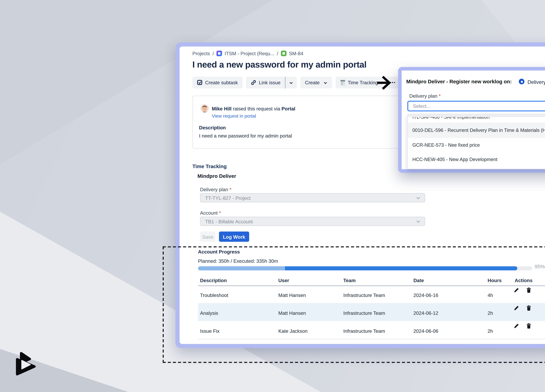 Image resolution: width=545 pixels, height=392 pixels. I want to click on log-work-button: Log Work, so click(234, 237).